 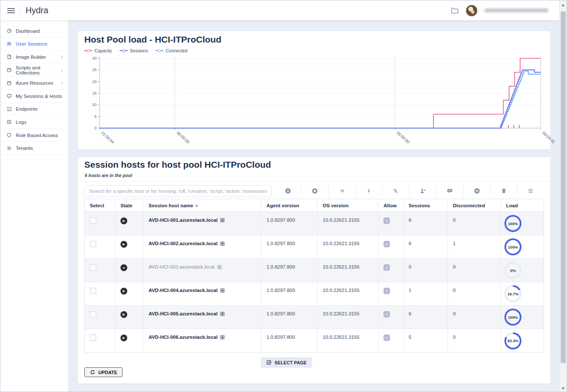 I want to click on scrollbar-thumb, so click(x=563, y=187).